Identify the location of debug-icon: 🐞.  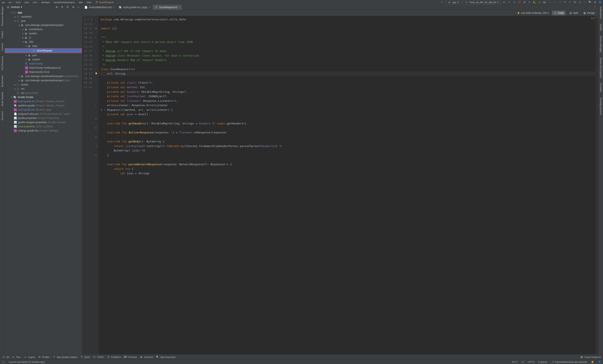
(519, 2).